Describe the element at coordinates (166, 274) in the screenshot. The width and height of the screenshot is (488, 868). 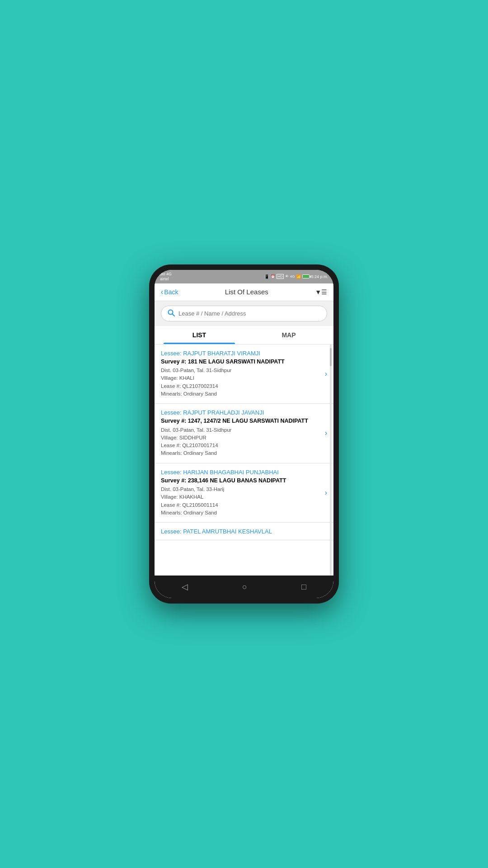
I see `carrier1-label: Jio 4G` at that location.